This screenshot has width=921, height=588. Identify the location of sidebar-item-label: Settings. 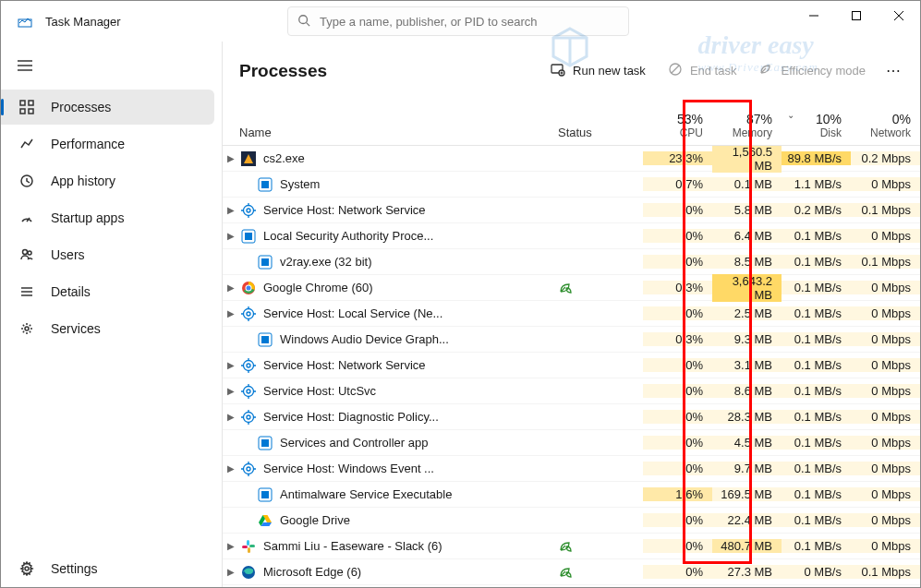
(74, 569).